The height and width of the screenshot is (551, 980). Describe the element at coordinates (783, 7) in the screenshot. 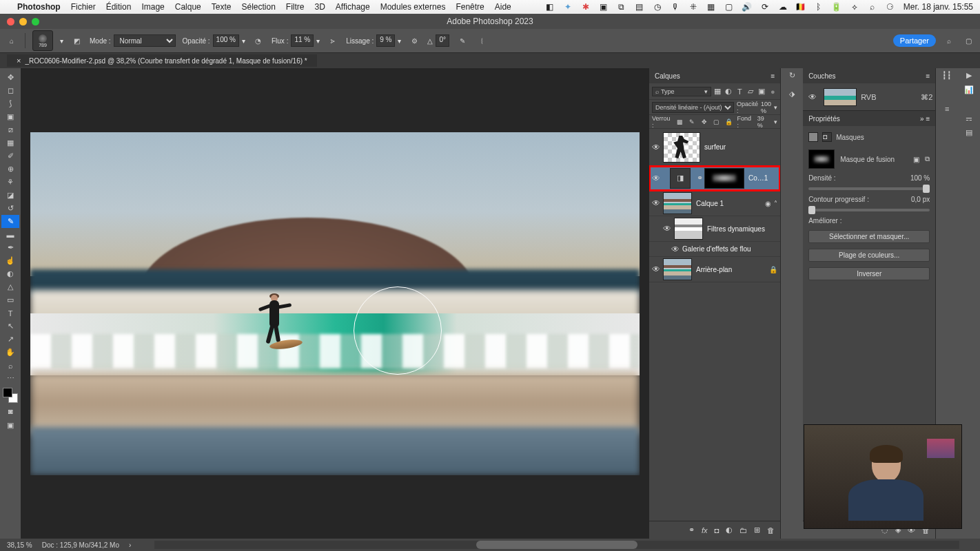

I see `status-icon-cloud: ☁` at that location.